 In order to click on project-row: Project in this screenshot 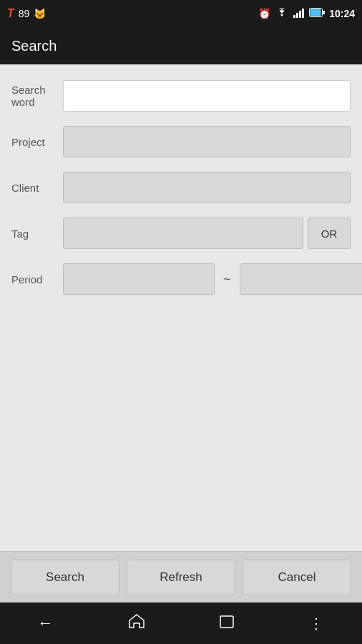, I will do `click(181, 142)`.